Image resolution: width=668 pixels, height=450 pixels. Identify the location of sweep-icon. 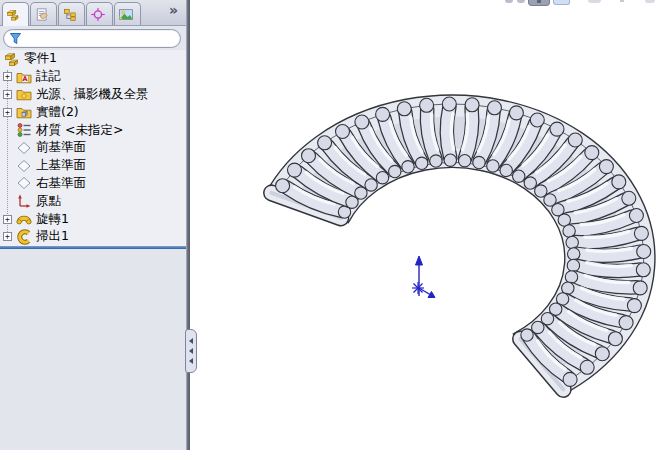
(24, 237).